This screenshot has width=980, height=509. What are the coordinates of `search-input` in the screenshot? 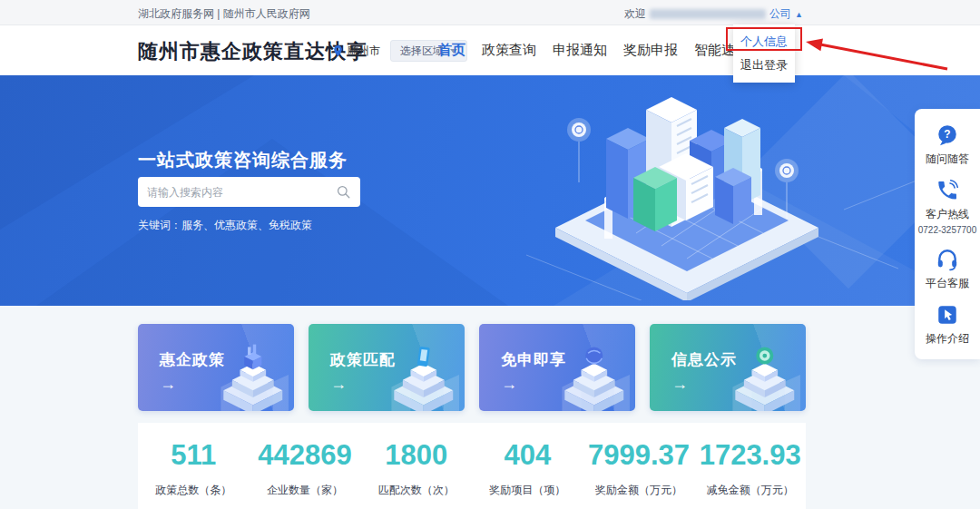 It's located at (241, 192).